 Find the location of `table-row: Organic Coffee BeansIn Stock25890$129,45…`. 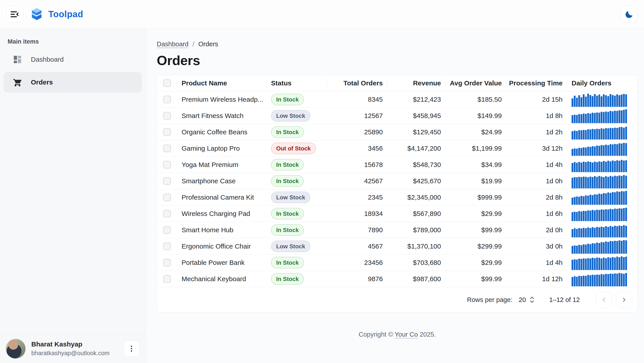

table-row: Organic Coffee BeansIn Stock25890$129,45… is located at coordinates (397, 132).